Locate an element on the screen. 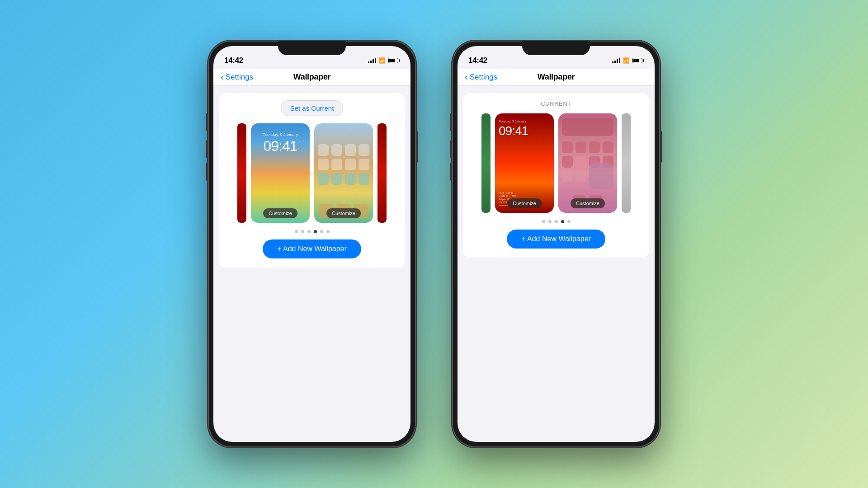  add-wallpaper-btn-1: + Add New Wallpaper is located at coordinates (312, 249).